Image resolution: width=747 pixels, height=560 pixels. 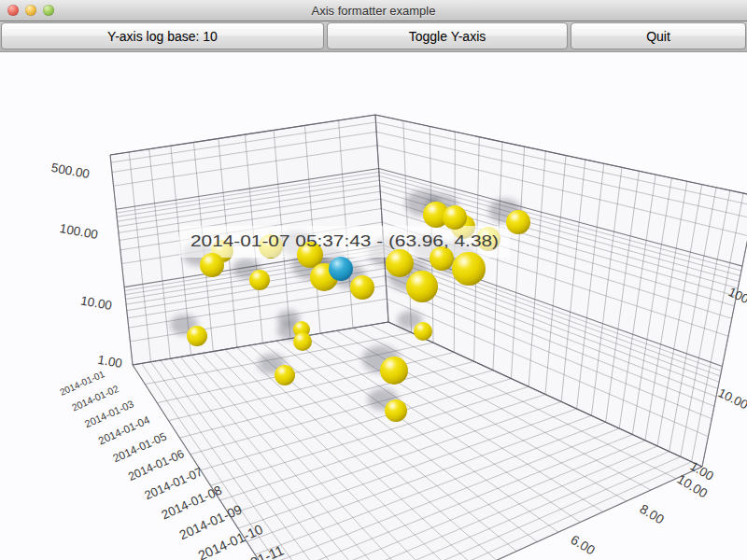 What do you see at coordinates (31, 10) in the screenshot?
I see `minimize-button` at bounding box center [31, 10].